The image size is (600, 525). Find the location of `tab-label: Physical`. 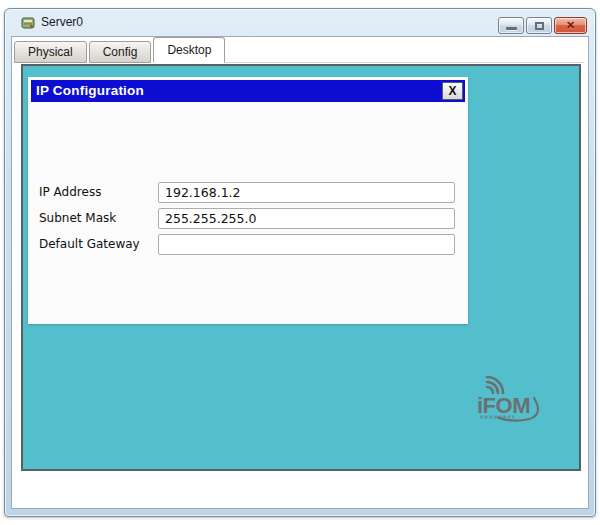

tab-label: Physical is located at coordinates (50, 52).